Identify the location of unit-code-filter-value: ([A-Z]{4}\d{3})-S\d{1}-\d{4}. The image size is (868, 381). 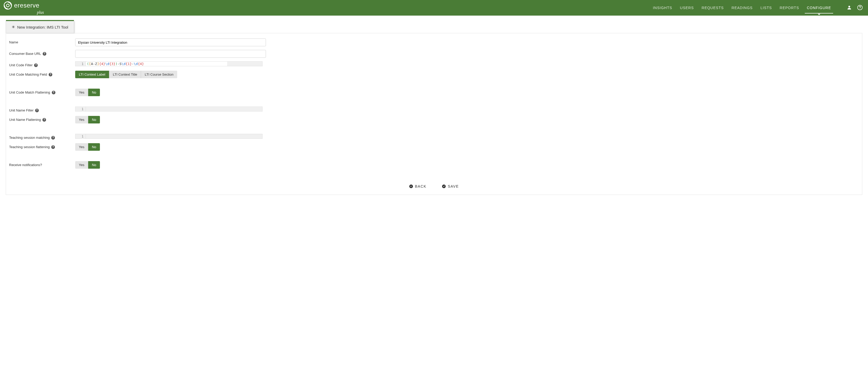
(174, 64).